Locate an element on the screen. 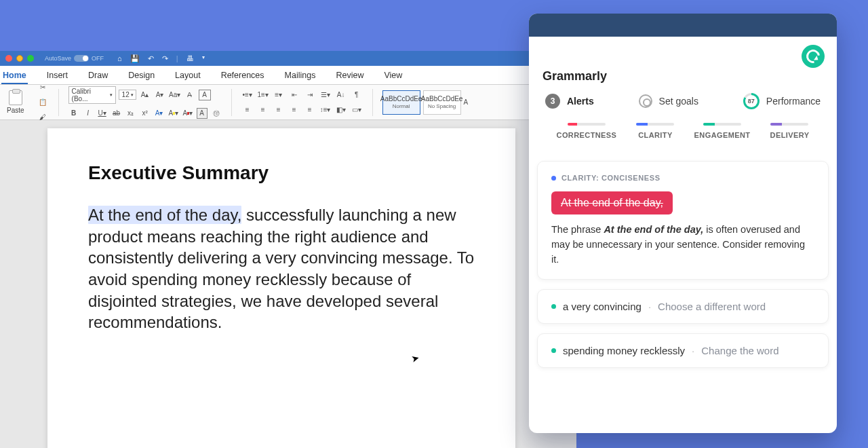 The image size is (868, 448). style-normal: AaBbCcDdEe Normal is located at coordinates (401, 102).